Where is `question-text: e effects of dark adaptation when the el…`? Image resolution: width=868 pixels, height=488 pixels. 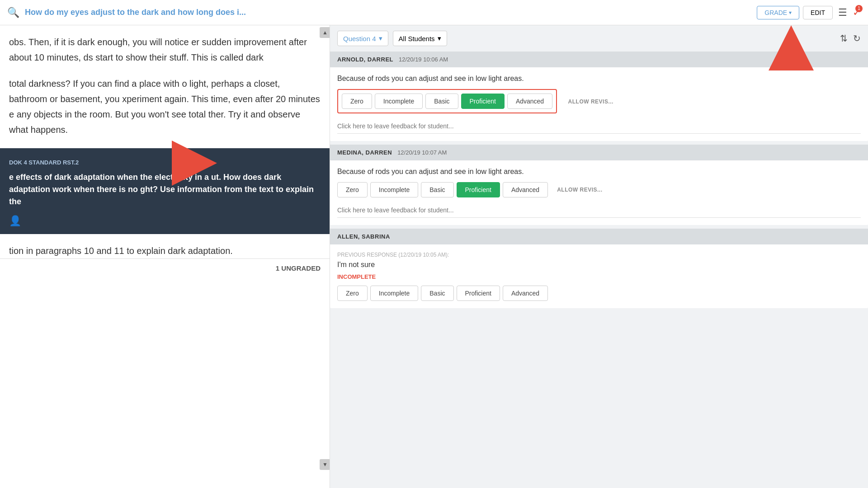 question-text: e effects of dark adaptation when the el… is located at coordinates (165, 190).